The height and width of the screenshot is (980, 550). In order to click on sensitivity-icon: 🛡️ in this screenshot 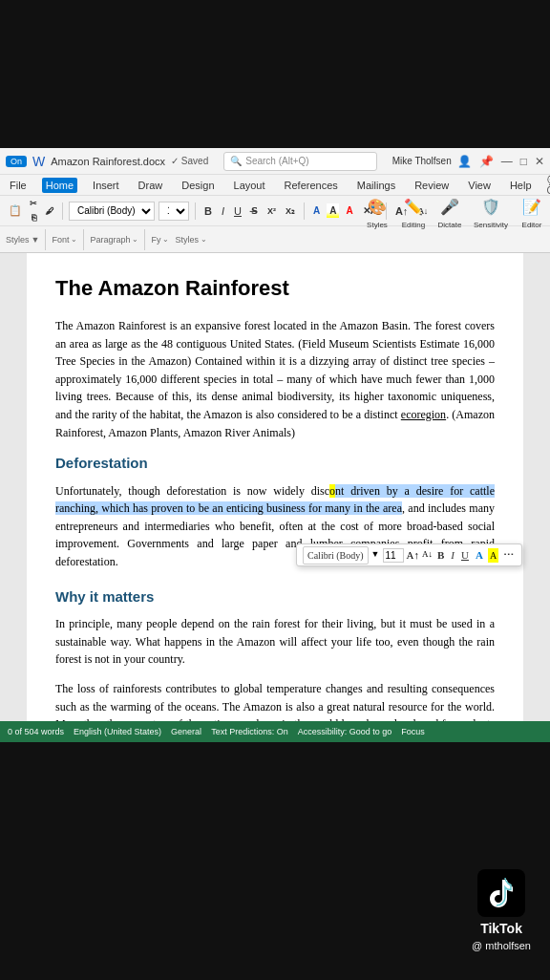, I will do `click(491, 206)`.